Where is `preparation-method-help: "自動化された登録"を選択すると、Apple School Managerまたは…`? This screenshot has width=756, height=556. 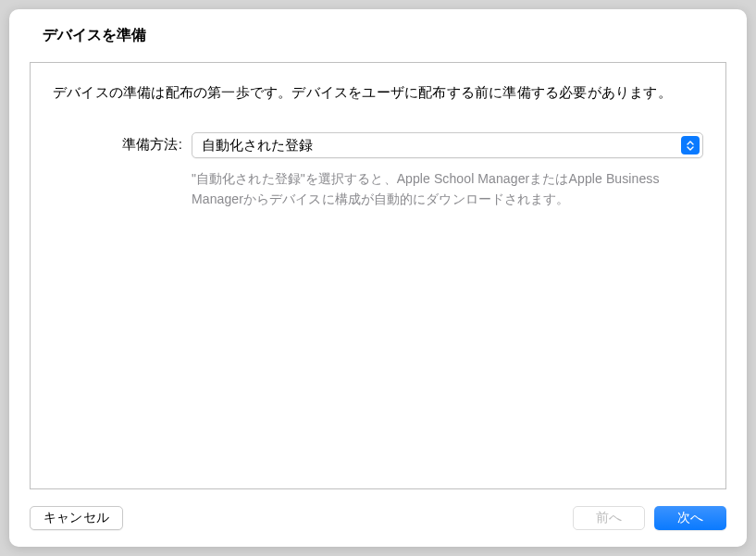 preparation-method-help: "自動化された登録"を選択すると、Apple School Managerまたは… is located at coordinates (448, 189).